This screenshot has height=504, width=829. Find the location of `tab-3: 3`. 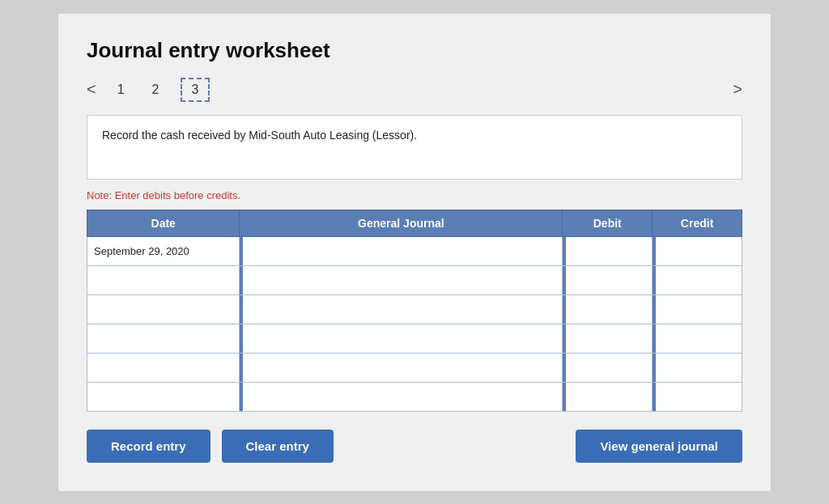

tab-3: 3 is located at coordinates (196, 90).